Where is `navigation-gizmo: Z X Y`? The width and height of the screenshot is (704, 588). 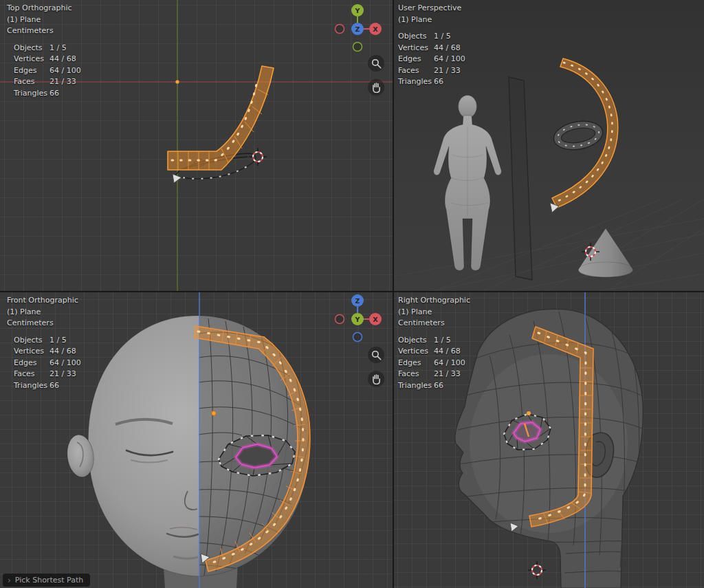
navigation-gizmo: Z X Y is located at coordinates (358, 319).